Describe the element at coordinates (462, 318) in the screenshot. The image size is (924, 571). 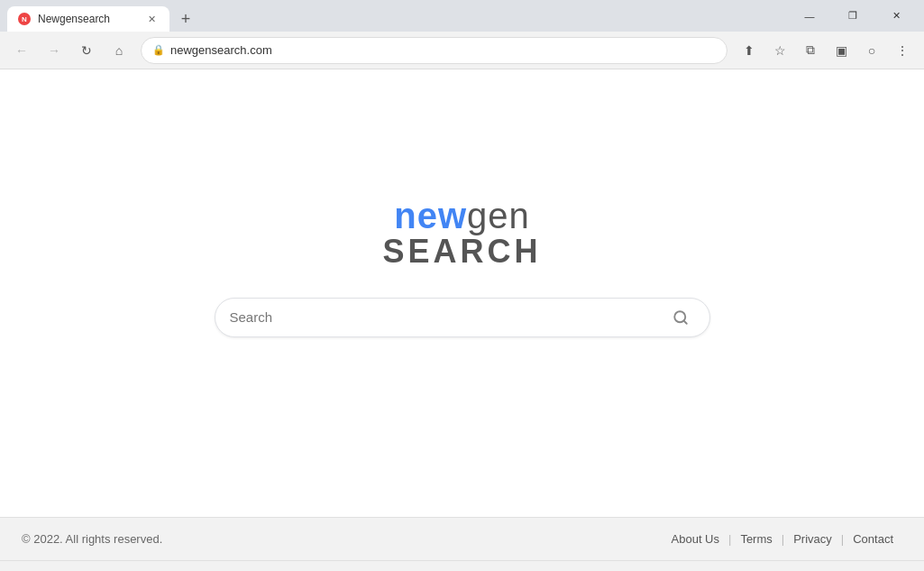
I see `search-bar` at that location.